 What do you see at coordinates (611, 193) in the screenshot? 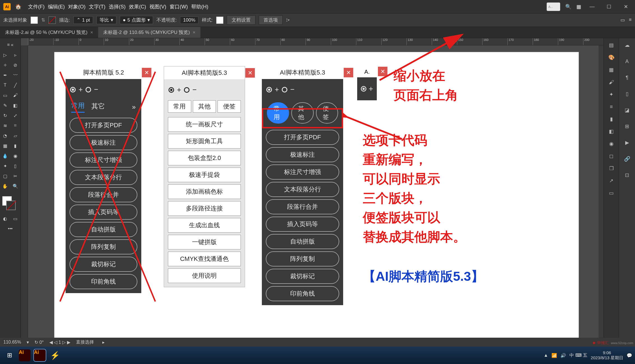
I see `artboards-icon: ▭` at bounding box center [611, 193].